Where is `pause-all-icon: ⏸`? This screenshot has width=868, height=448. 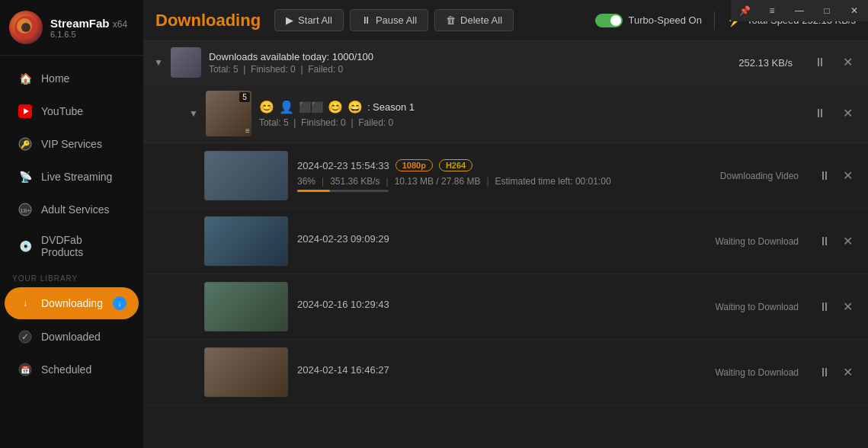 pause-all-icon: ⏸ is located at coordinates (366, 20).